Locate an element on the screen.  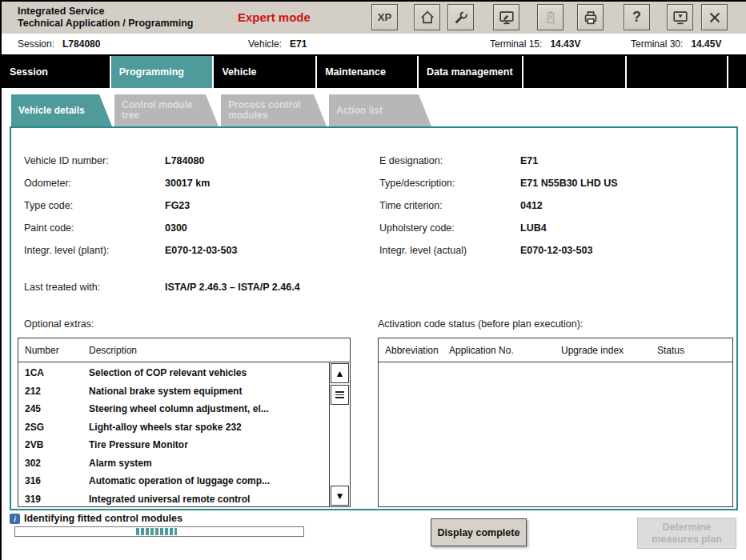
session-value: L784080 is located at coordinates (82, 44).